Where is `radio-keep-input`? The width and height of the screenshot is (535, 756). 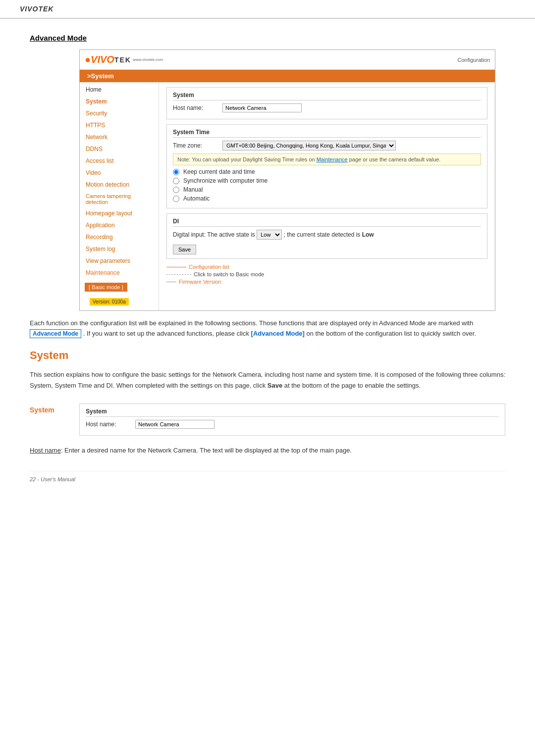
radio-keep-input is located at coordinates (176, 172).